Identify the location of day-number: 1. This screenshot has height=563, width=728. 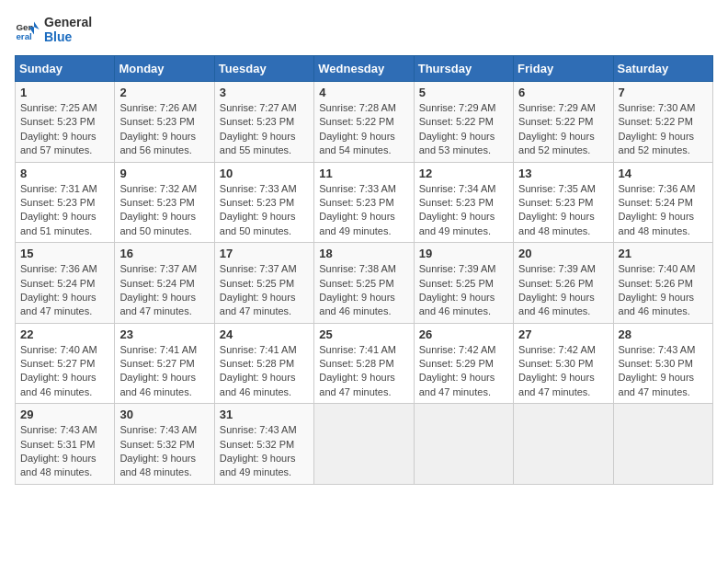
(64, 92).